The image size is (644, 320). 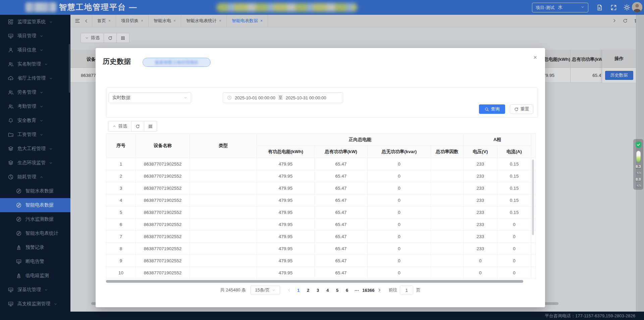 What do you see at coordinates (121, 261) in the screenshot?
I see `table-cell: 9` at bounding box center [121, 261].